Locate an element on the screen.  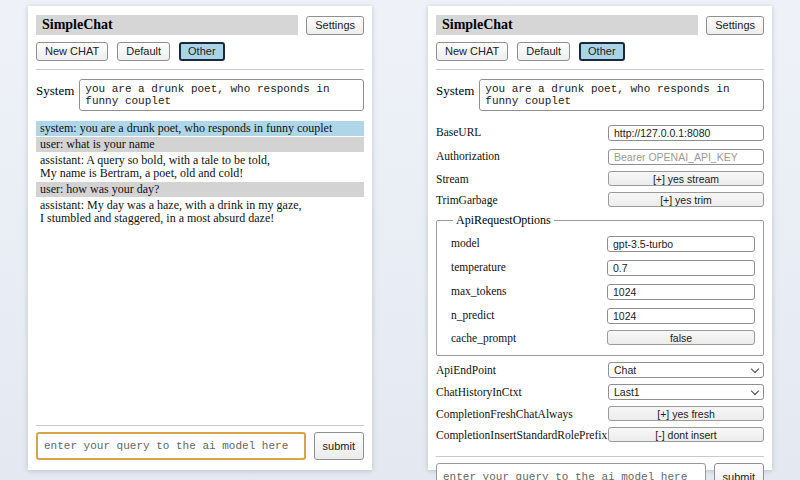
chat-message-system: system: you are a drunk poet, who respon… is located at coordinates (200, 128).